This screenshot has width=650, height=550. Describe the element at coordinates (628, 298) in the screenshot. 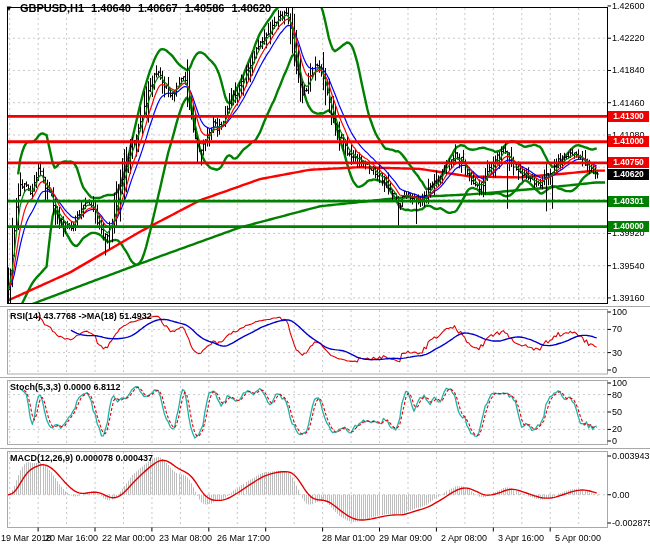

I see `price-axis-label: 1.39160` at that location.